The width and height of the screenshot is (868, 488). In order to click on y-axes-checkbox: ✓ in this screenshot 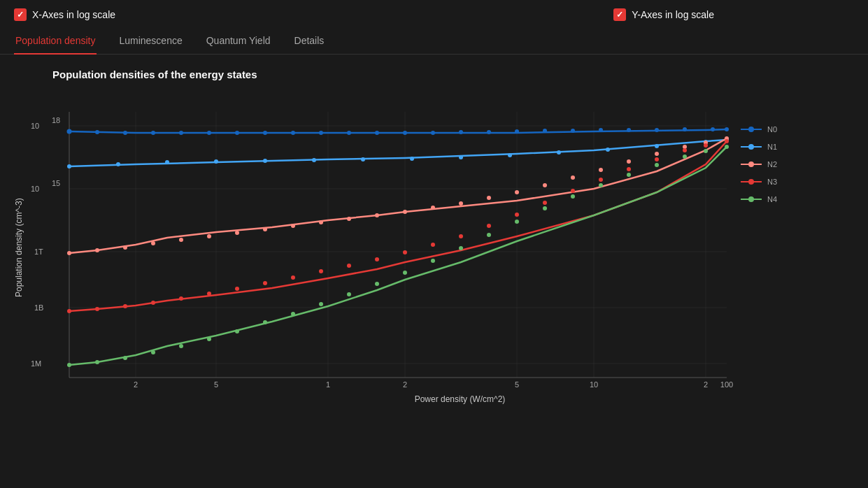, I will do `click(620, 15)`.